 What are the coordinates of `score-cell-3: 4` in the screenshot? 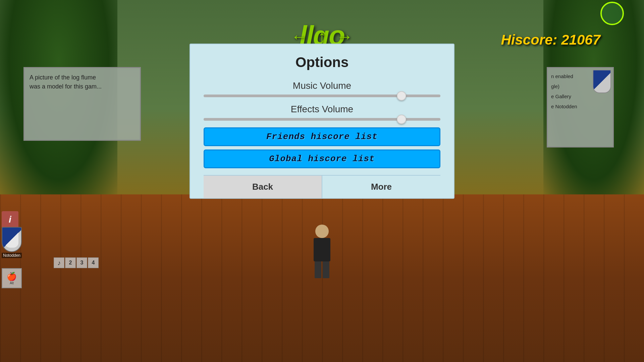 It's located at (93, 263).